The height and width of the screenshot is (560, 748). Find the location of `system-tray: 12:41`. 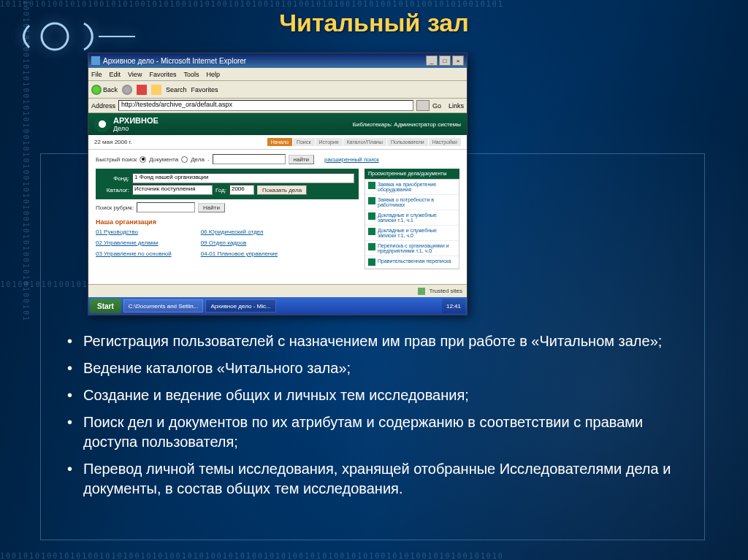

system-tray: 12:41 is located at coordinates (454, 306).